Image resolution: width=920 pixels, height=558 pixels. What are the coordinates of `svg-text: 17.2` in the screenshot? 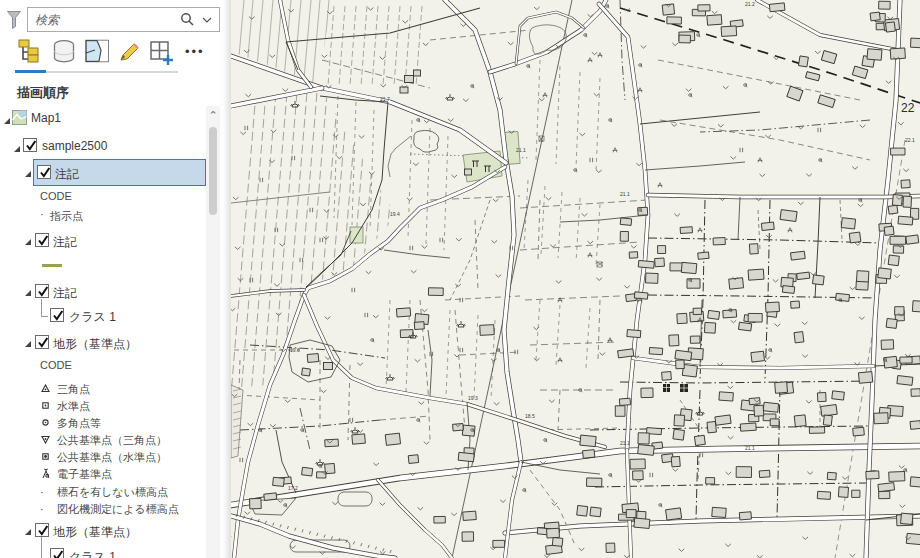 It's located at (293, 488).